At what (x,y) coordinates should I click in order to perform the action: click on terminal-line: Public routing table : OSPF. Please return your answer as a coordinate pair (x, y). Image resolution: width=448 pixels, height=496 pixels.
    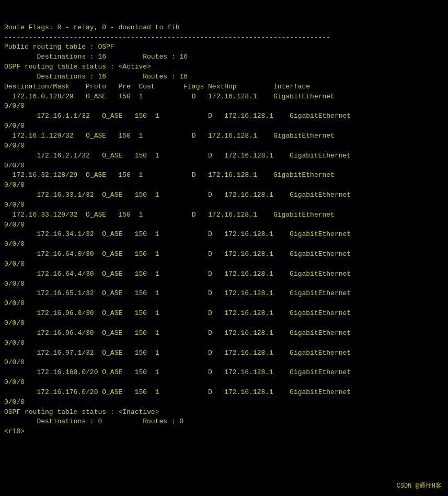
    Looking at the image, I should click on (224, 47).